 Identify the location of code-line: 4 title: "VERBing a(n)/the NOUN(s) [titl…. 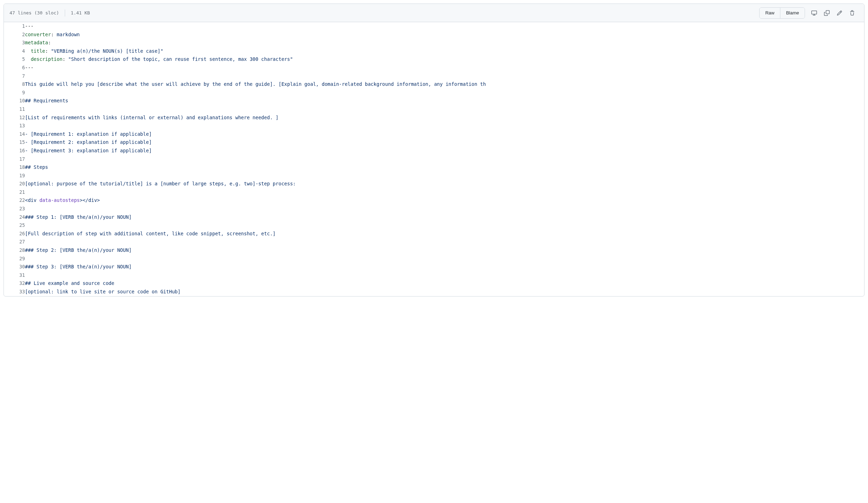
(434, 51).